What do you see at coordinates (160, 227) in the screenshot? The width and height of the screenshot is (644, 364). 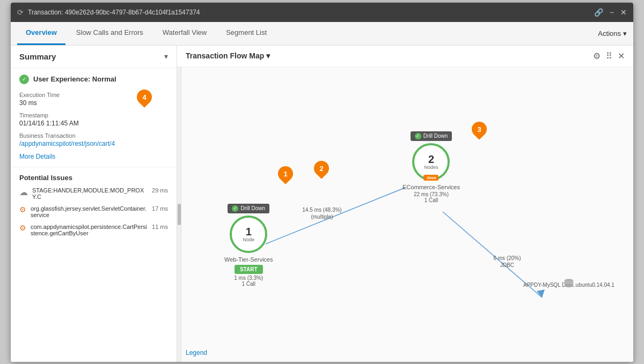 I see `pi-time-3: 11 ms` at bounding box center [160, 227].